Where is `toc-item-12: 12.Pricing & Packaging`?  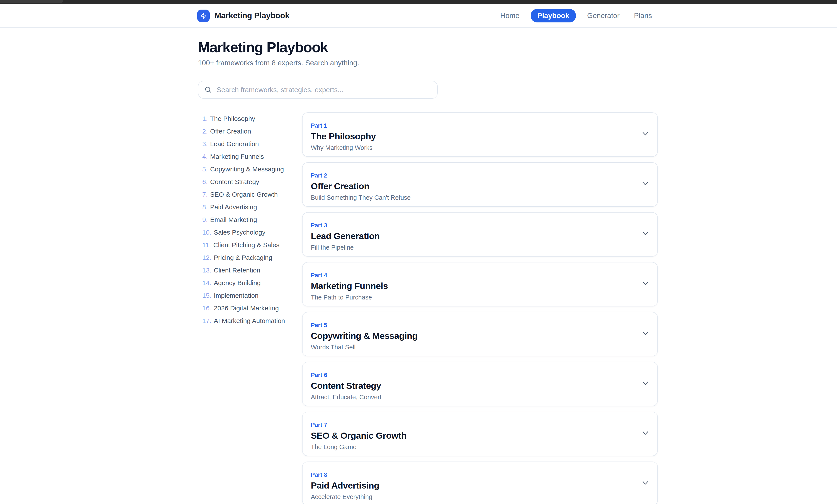 toc-item-12: 12.Pricing & Packaging is located at coordinates (252, 258).